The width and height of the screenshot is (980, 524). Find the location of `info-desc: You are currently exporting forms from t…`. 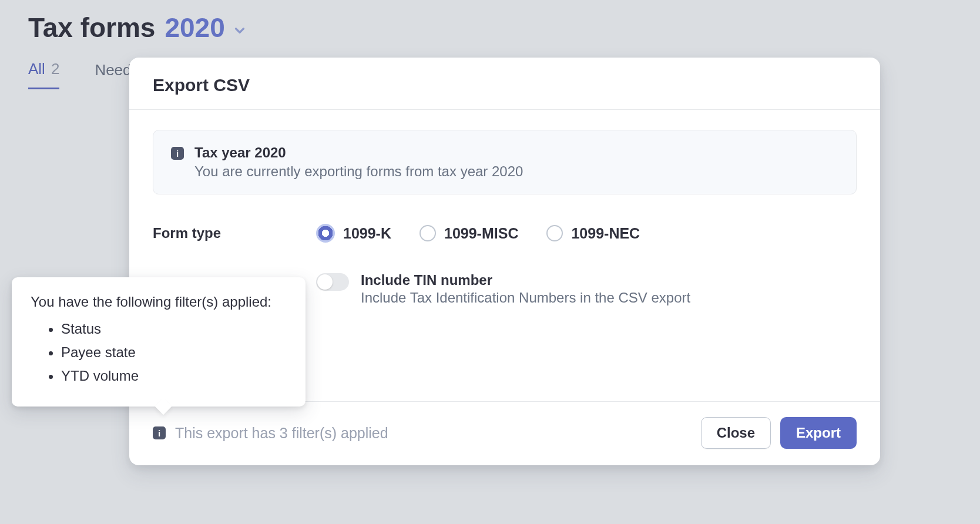

info-desc: You are currently exporting forms from t… is located at coordinates (358, 172).